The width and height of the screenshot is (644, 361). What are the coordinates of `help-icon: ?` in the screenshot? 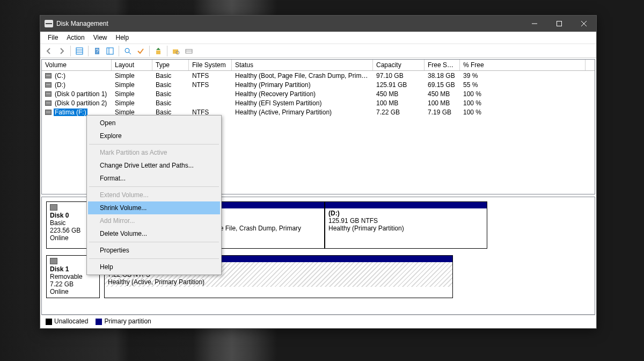 It's located at (97, 51).